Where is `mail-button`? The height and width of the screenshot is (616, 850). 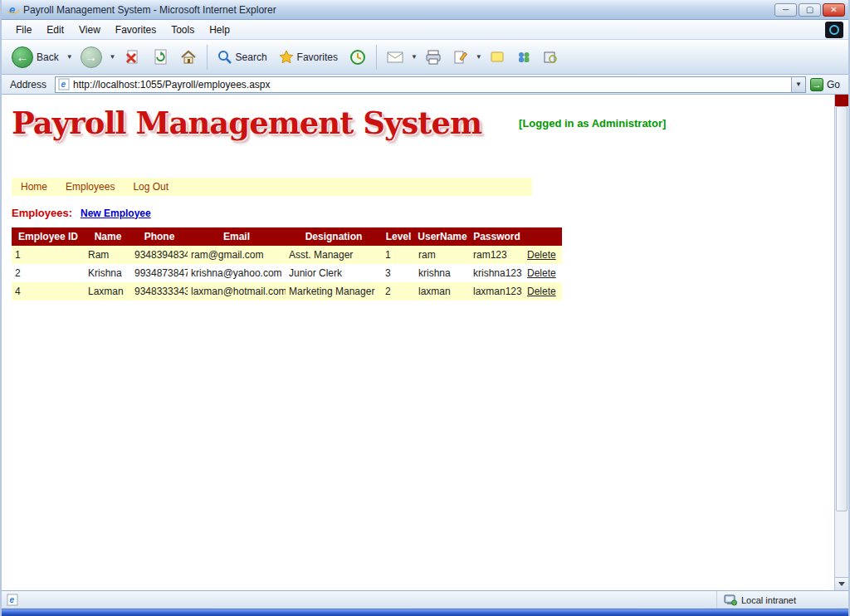
mail-button is located at coordinates (395, 57).